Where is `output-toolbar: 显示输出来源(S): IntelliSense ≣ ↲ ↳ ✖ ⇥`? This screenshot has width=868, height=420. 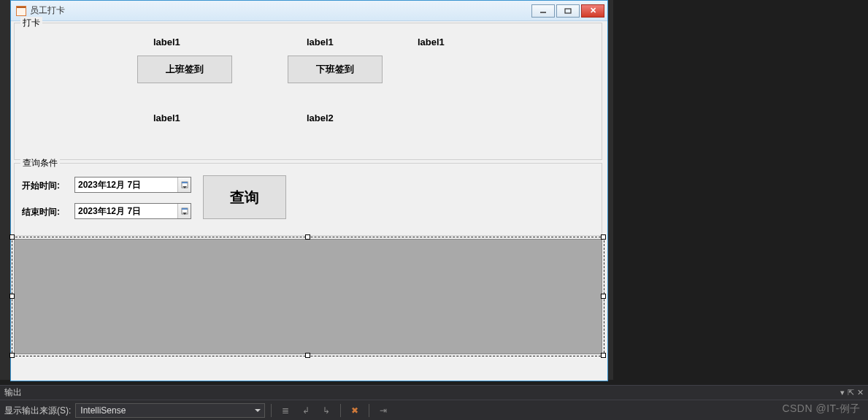
output-toolbar: 显示输出来源(S): IntelliSense ≣ ↲ ↳ ✖ ⇥ is located at coordinates (434, 411).